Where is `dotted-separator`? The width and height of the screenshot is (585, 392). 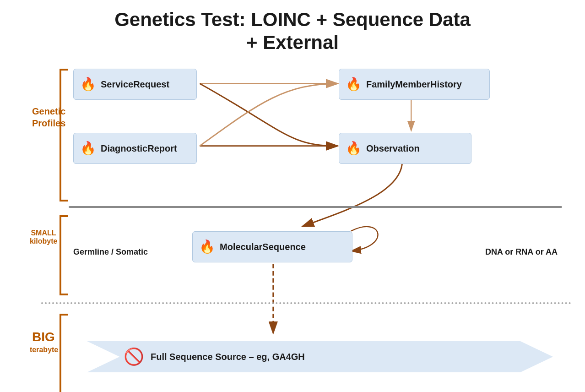 dotted-separator is located at coordinates (306, 303).